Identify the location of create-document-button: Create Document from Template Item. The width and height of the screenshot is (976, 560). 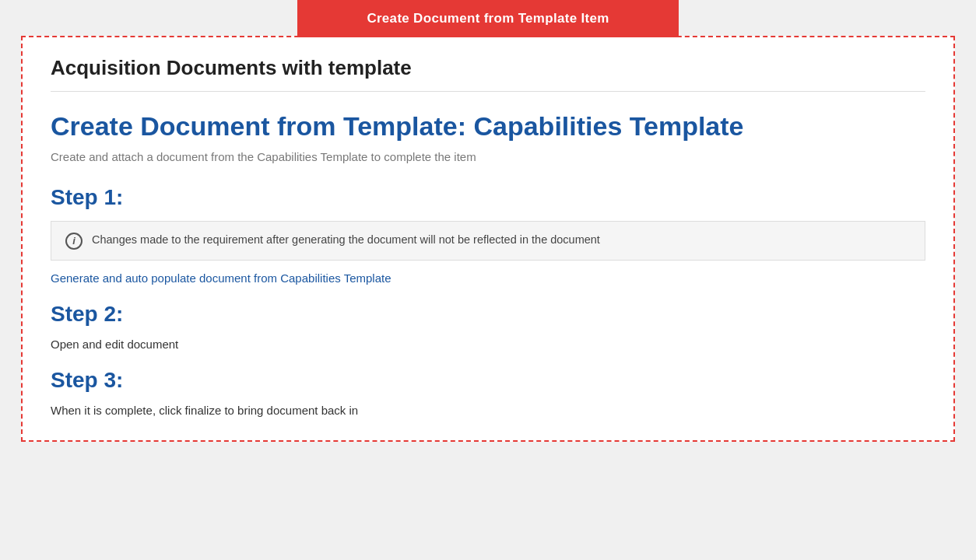
(488, 19).